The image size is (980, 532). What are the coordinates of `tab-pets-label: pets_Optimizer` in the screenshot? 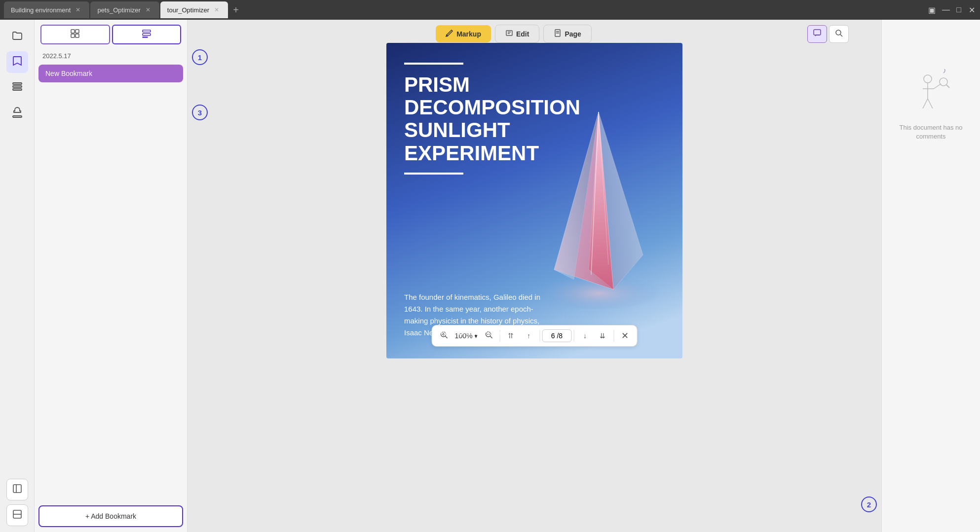 It's located at (118, 10).